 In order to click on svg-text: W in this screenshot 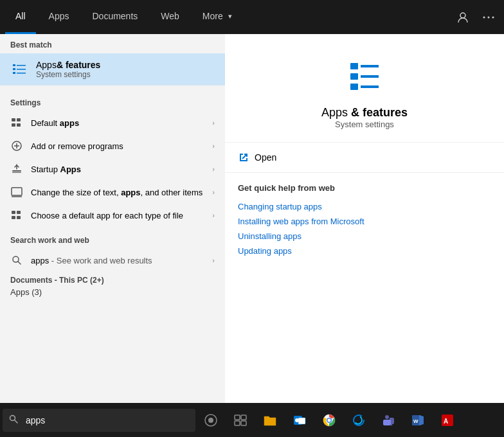, I will do `click(416, 422)`.